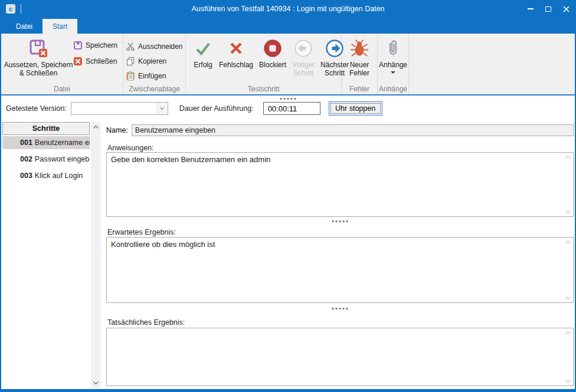  I want to click on step-number: 002, so click(26, 159).